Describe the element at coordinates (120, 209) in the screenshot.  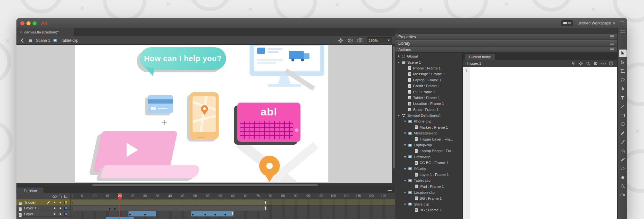
I see `playhead-line` at that location.